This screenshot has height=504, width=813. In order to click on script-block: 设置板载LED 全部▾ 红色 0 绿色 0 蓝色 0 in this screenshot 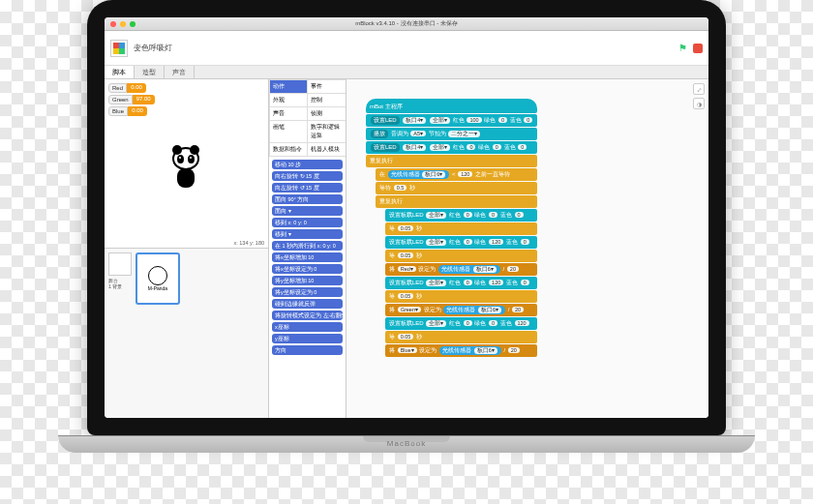, I will do `click(461, 215)`.